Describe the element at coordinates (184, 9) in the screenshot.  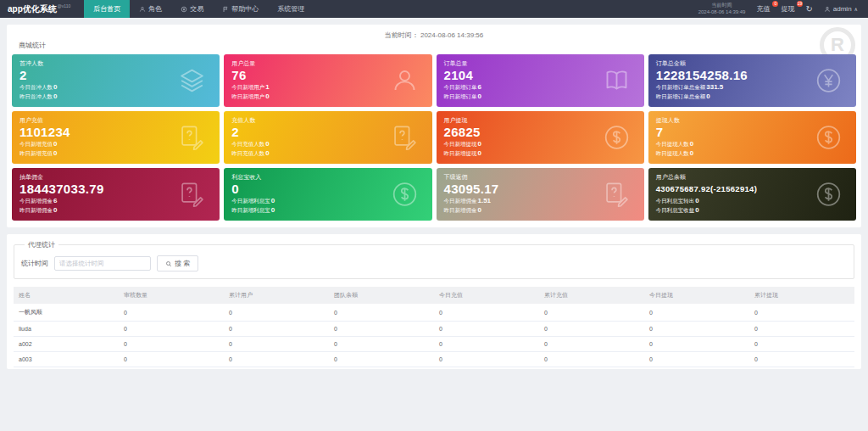
I see `trade-icon` at that location.